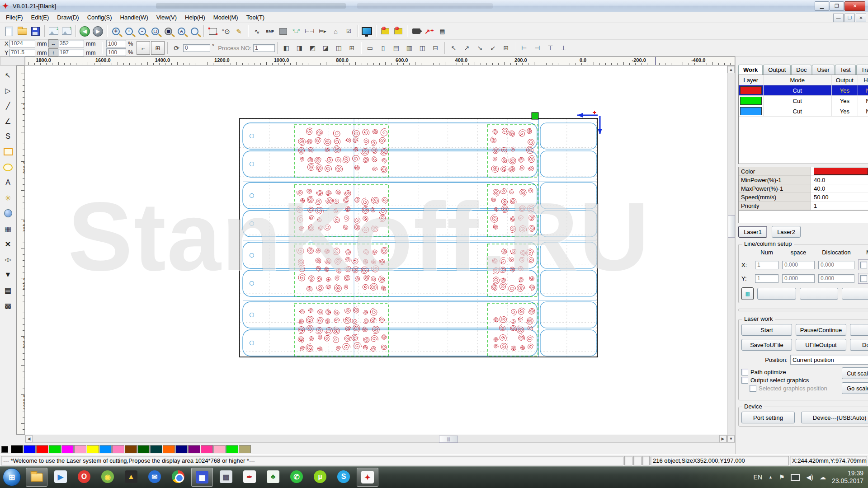  Describe the element at coordinates (8, 90) in the screenshot. I see `node-edit-tool: ▷` at that location.